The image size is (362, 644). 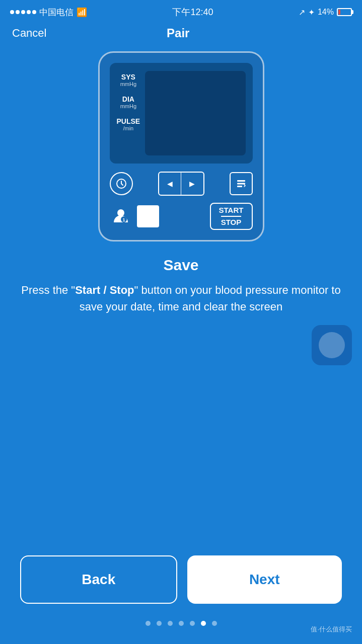 What do you see at coordinates (105, 290) in the screenshot?
I see `bold-text: Start / Stop` at bounding box center [105, 290].